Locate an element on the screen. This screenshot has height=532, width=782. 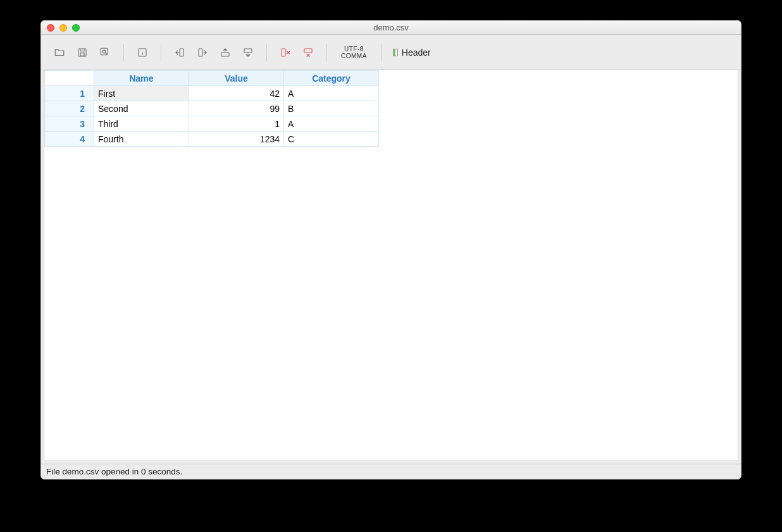
close-window-button is located at coordinates (51, 28).